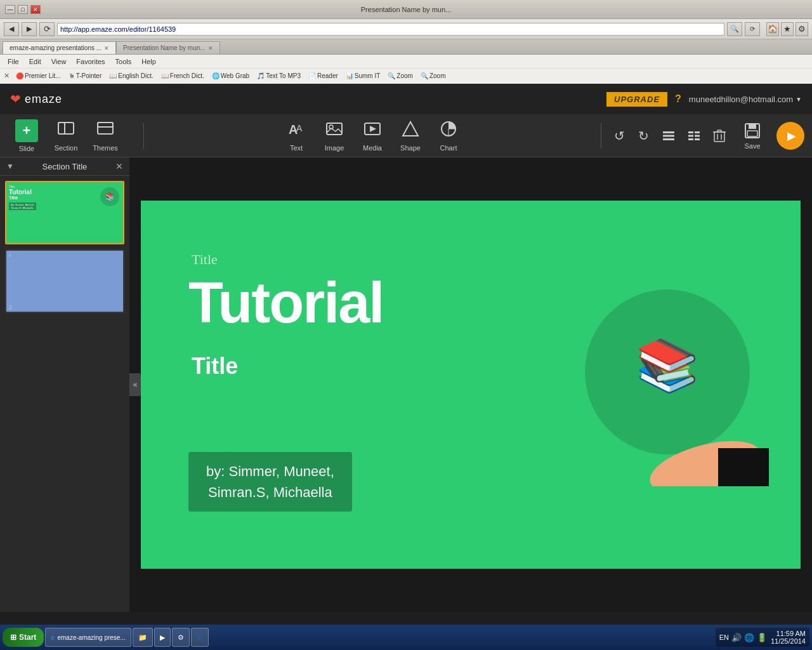  I want to click on panel-toggle: ▼, so click(10, 166).